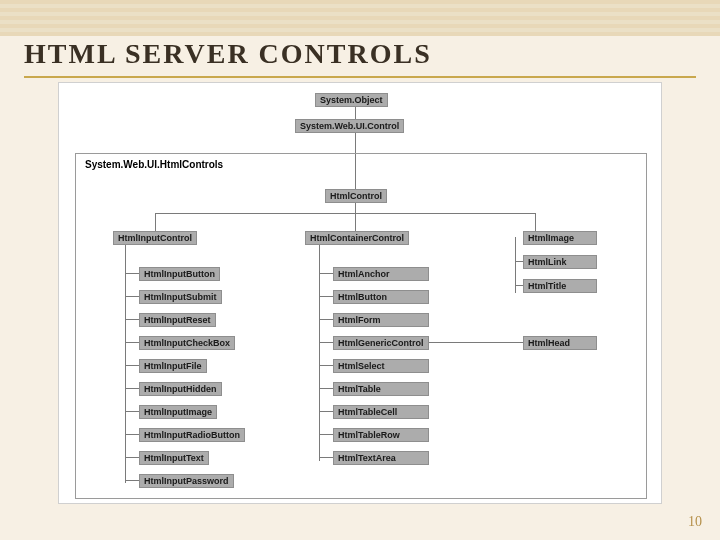 This screenshot has width=720, height=540. What do you see at coordinates (192, 435) in the screenshot?
I see `node-input-child: HtmlInputRadioButton` at bounding box center [192, 435].